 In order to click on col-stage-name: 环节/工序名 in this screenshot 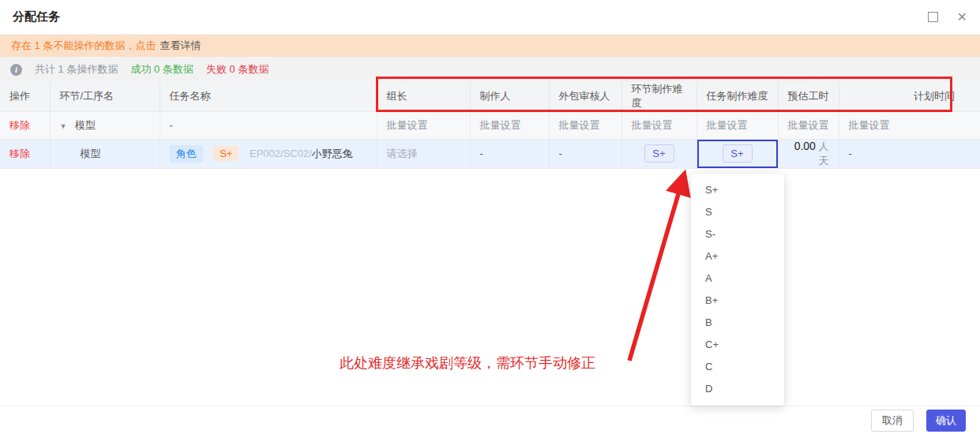, I will do `click(104, 96)`.